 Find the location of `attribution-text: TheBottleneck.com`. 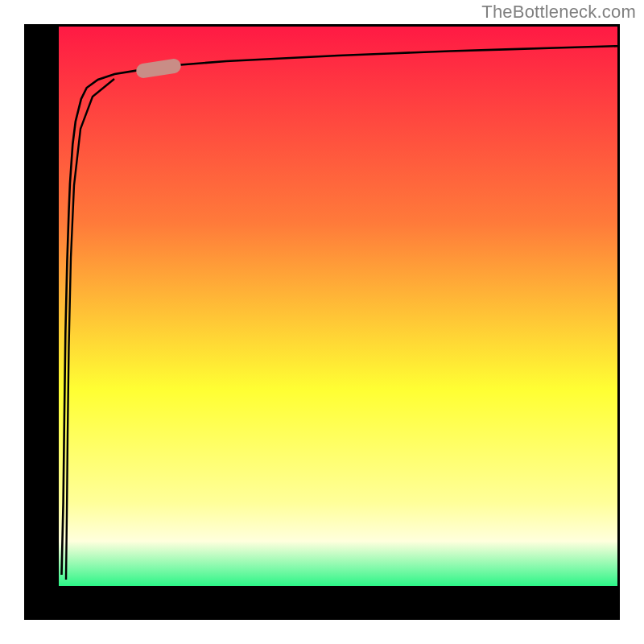

attribution-text: TheBottleneck.com is located at coordinates (559, 12).